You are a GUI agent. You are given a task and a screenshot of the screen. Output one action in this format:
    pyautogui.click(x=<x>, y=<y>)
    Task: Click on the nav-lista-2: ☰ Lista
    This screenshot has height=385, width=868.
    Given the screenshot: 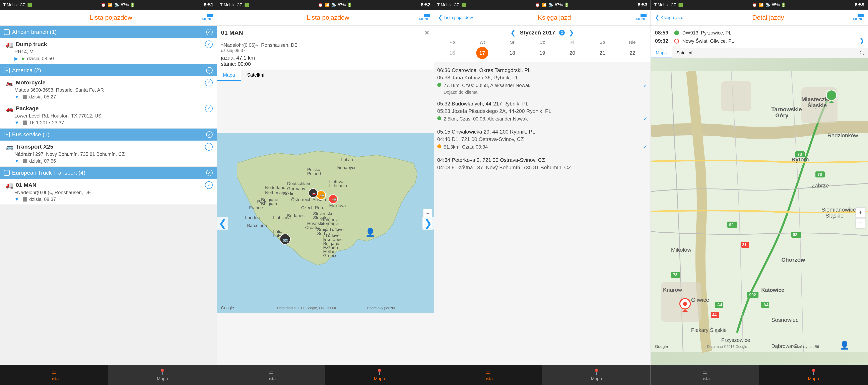 What is the action you would take?
    pyautogui.click(x=271, y=375)
    